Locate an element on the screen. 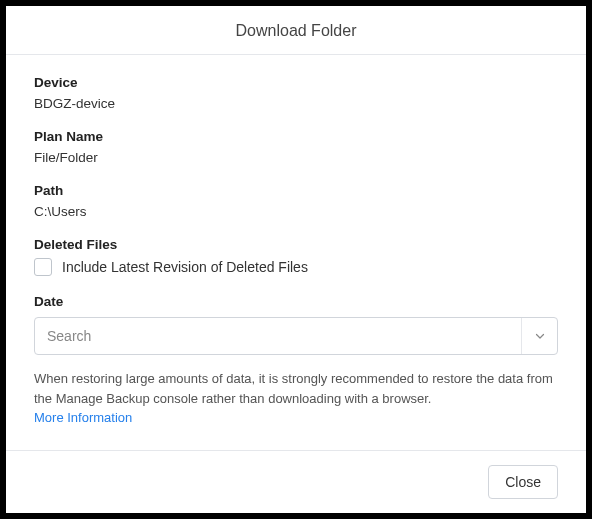 The height and width of the screenshot is (519, 592). plan-name-field: Plan Name File/Folder is located at coordinates (296, 147).